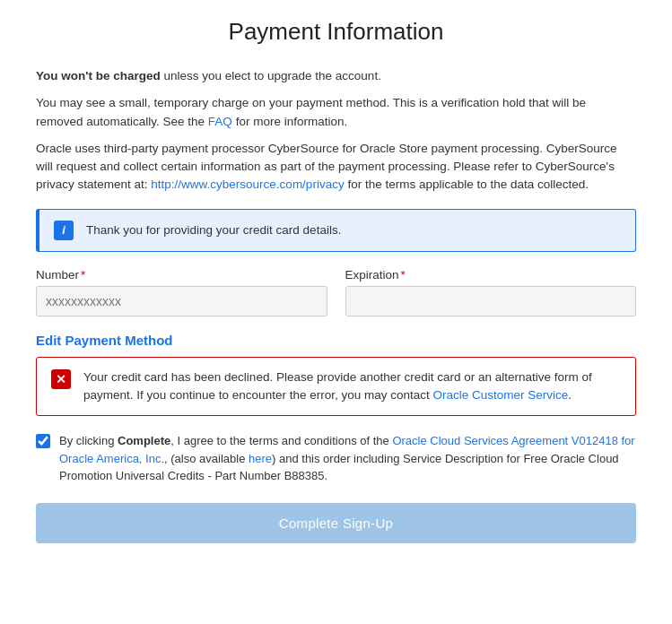 This screenshot has width=672, height=624. What do you see at coordinates (181, 292) in the screenshot?
I see `number-field-group: Number*` at bounding box center [181, 292].